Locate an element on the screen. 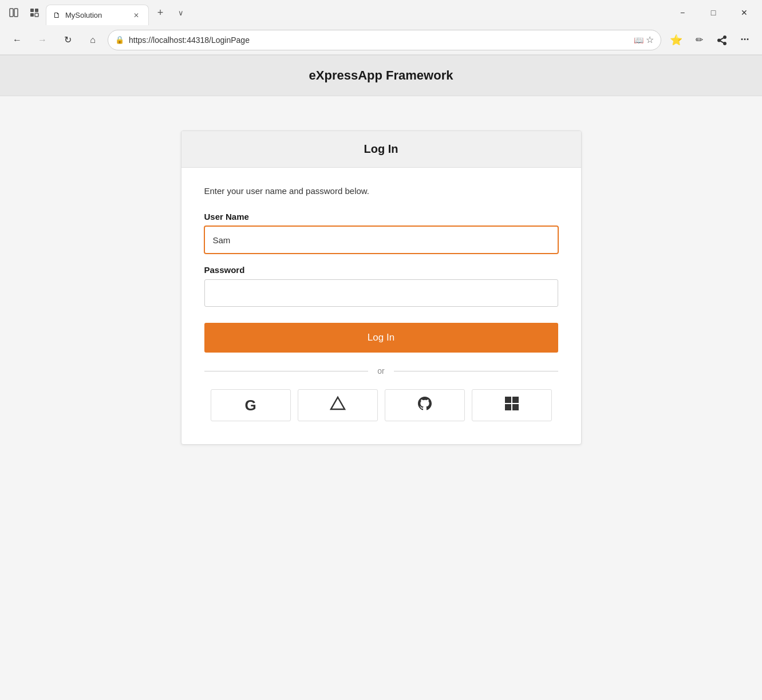 The width and height of the screenshot is (762, 700). more-button: ··· is located at coordinates (745, 40).